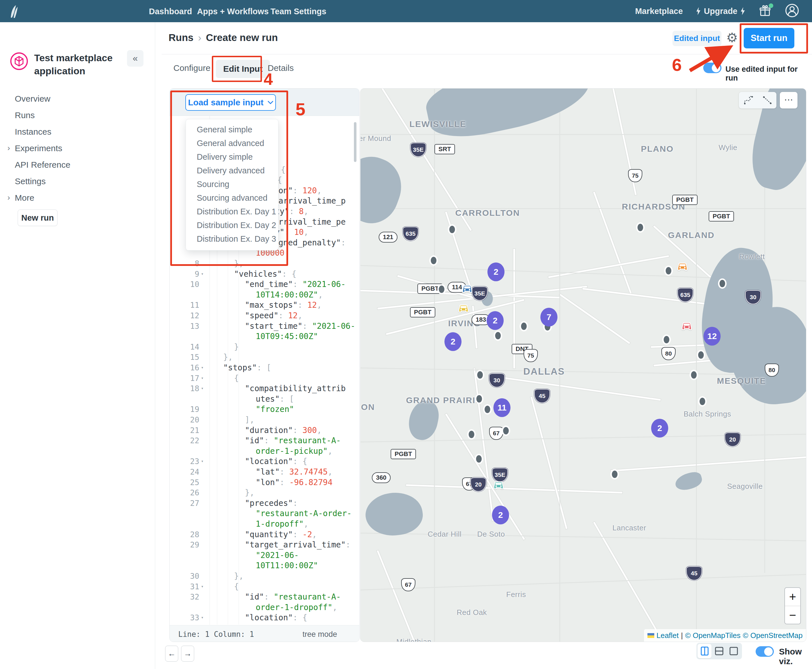  I want to click on sidebar-item-runs: Runs, so click(25, 116).